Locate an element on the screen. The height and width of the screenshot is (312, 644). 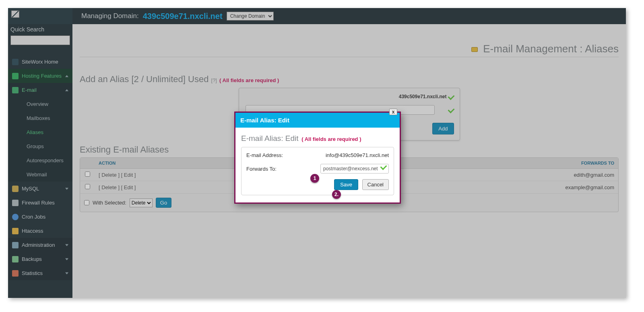
sidebar-item-home: SiteWorx Home is located at coordinates (40, 62).